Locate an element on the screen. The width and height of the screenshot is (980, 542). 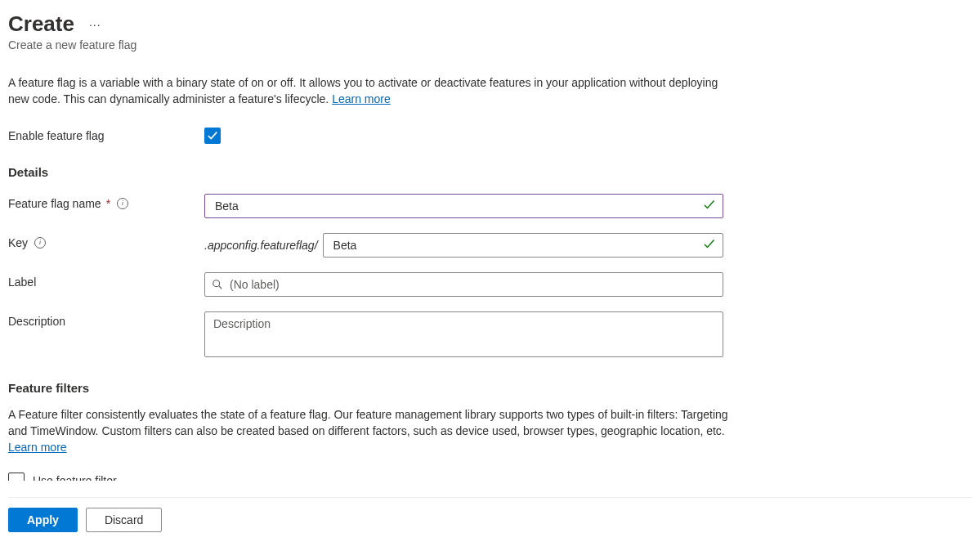
key-input is located at coordinates (515, 245).